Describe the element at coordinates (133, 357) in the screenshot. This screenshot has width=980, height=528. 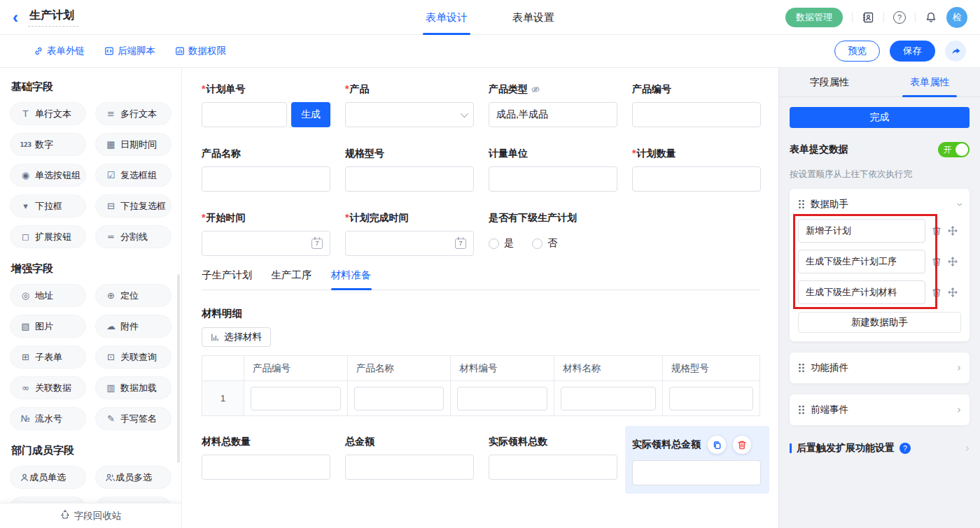
I see `field-type-pill-lookup: ⊡关联查询` at that location.